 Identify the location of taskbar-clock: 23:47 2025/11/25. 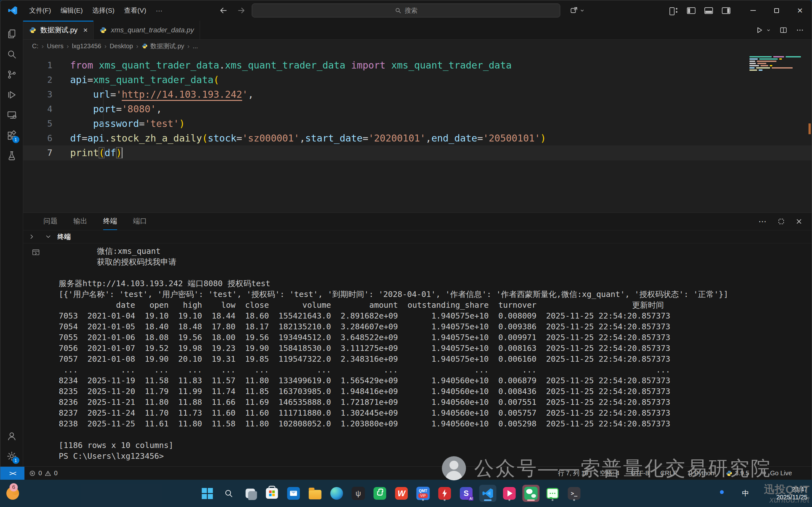
(792, 494).